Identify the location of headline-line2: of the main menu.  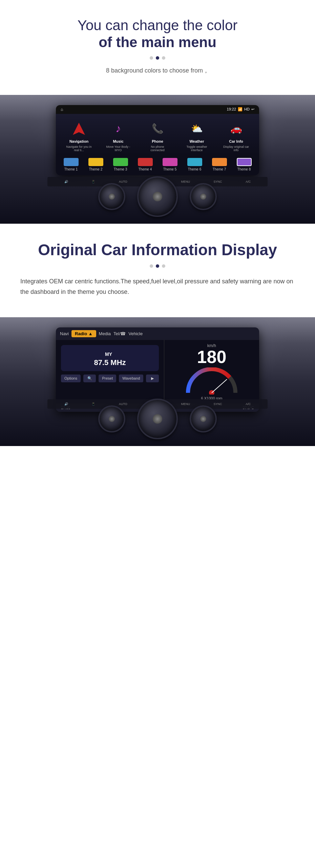
(158, 42).